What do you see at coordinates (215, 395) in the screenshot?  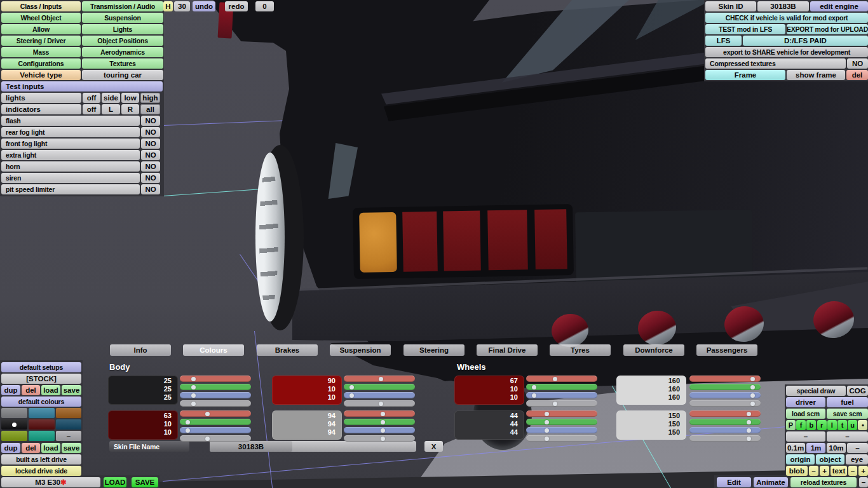 I see `body-colour-0-slider-blue` at bounding box center [215, 395].